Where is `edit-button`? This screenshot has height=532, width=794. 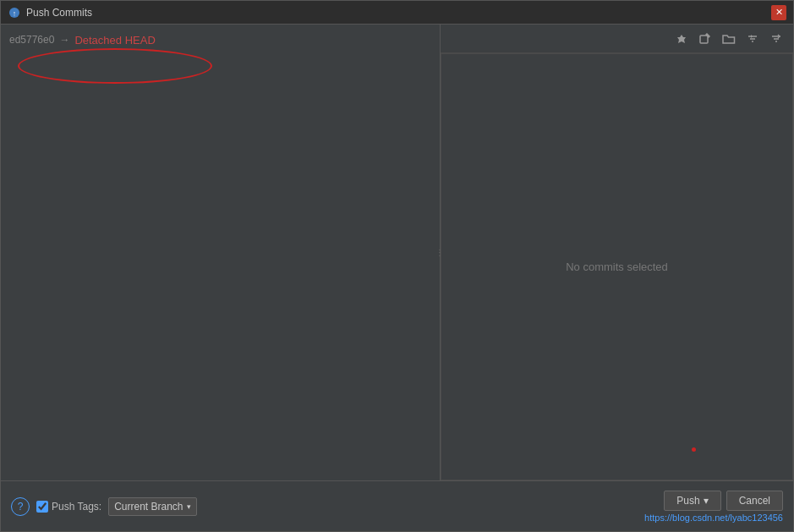 edit-button is located at coordinates (705, 39).